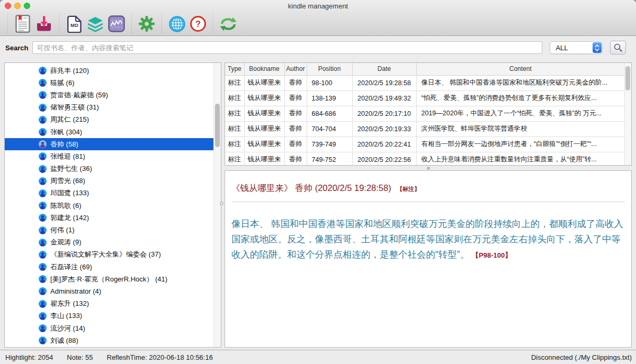  I want to click on sidebar-author-item: 何伟 (1), so click(109, 230).